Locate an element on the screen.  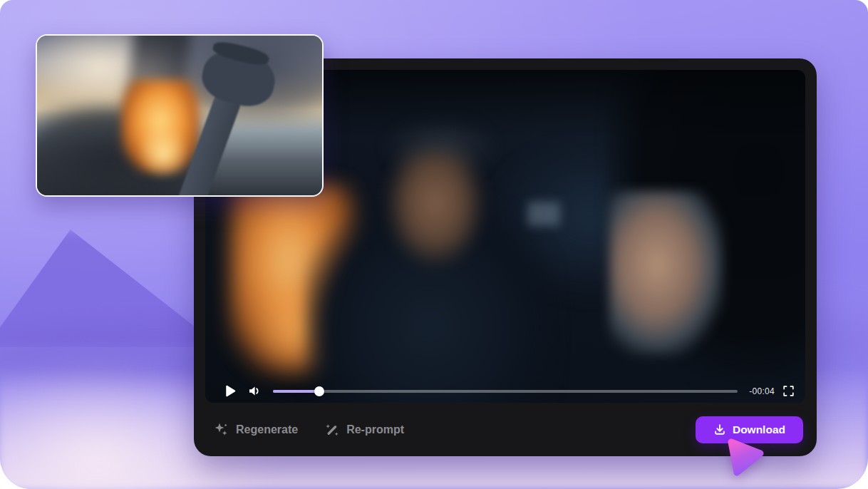
toolbar-left-group: Regenerate Re-prompt is located at coordinates (309, 429).